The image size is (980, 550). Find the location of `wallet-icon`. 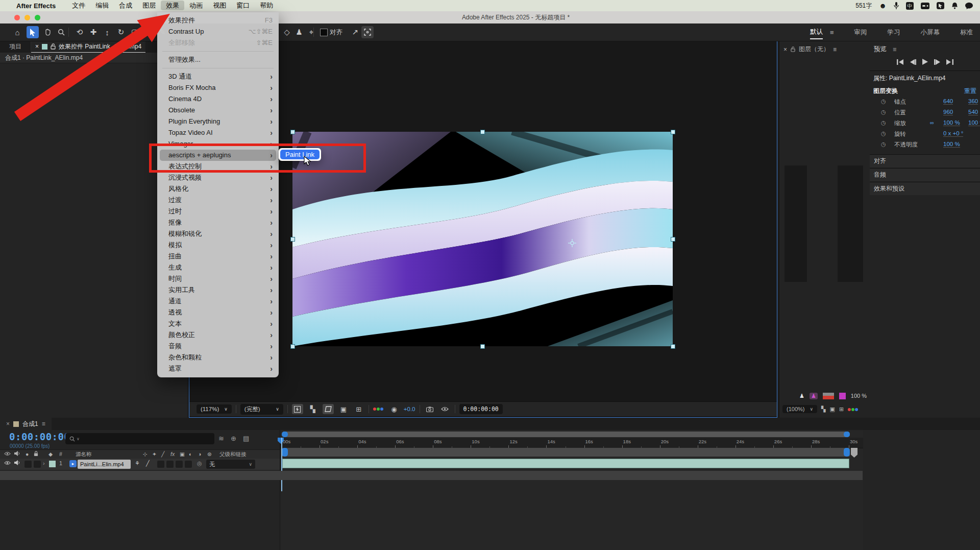

wallet-icon is located at coordinates (925, 6).